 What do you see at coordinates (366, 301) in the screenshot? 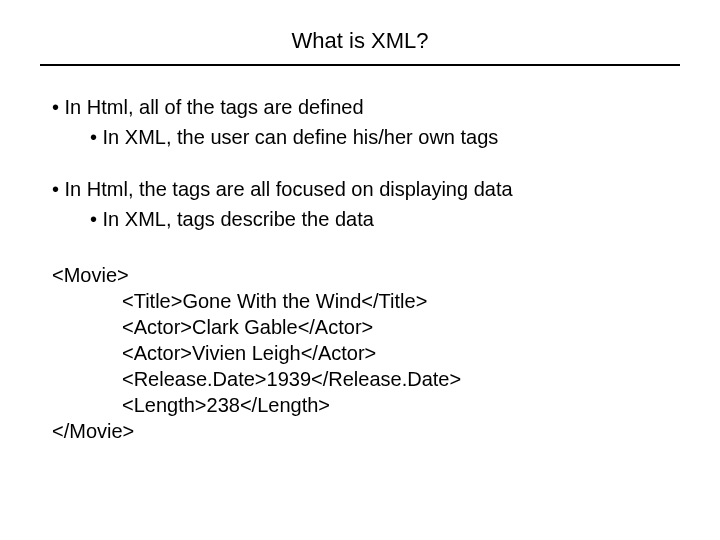
I see `code-line: <Title>Gone With the Wind</Title>` at bounding box center [366, 301].